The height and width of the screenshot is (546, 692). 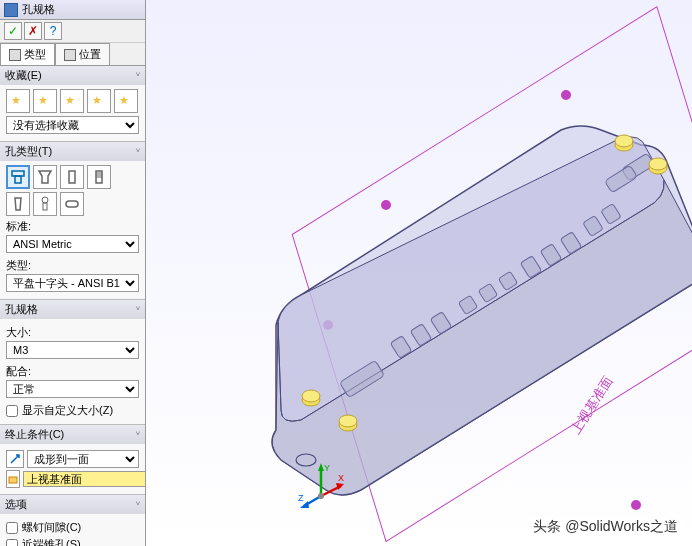 What do you see at coordinates (72, 177) in the screenshot?
I see `holetype-hole-icon` at bounding box center [72, 177].